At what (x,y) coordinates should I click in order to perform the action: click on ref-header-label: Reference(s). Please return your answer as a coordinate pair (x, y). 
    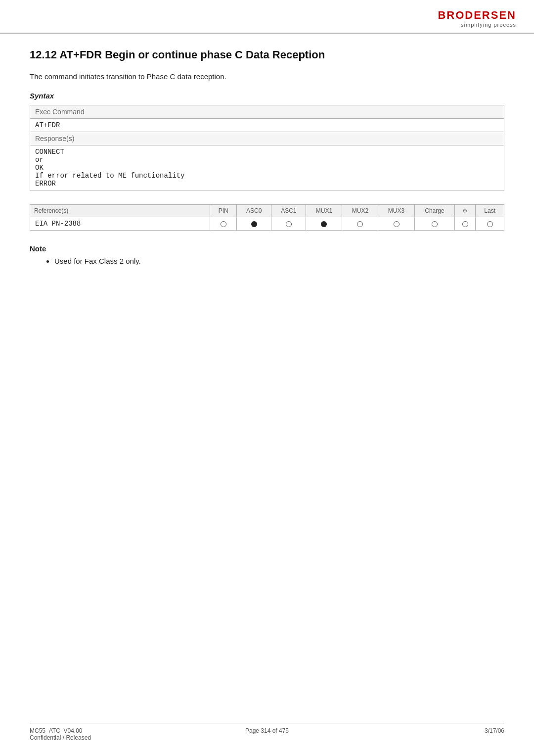
    Looking at the image, I should click on (120, 211).